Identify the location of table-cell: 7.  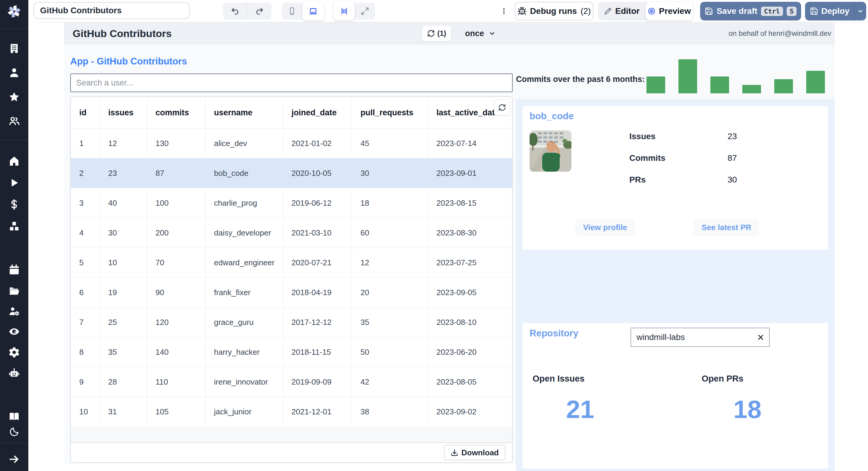
(85, 322).